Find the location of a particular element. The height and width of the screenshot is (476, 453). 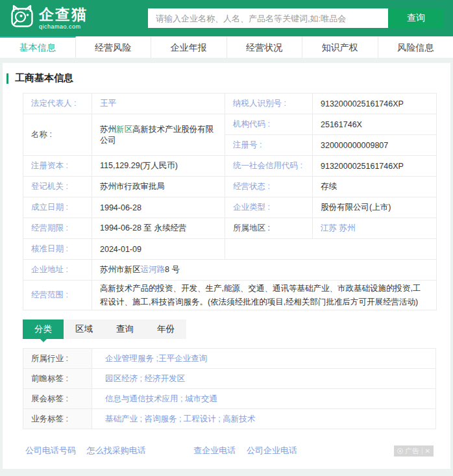

footer-link-company-phone: 公司企业电话 is located at coordinates (272, 451).